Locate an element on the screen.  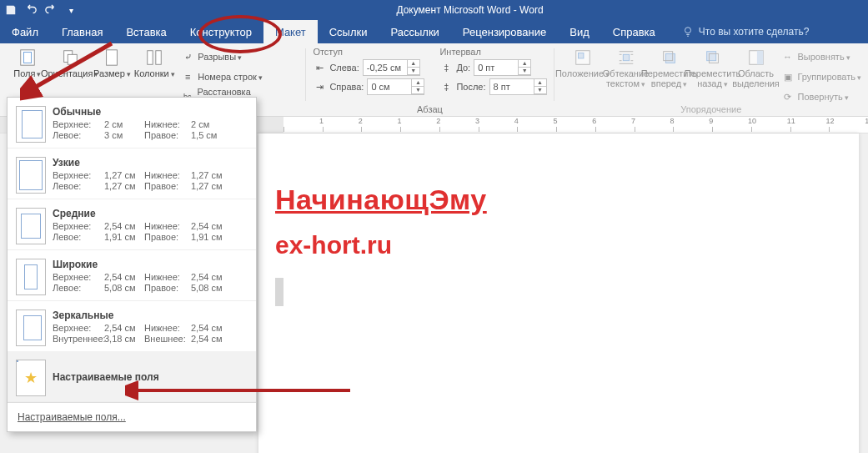
selection-pane-icon is located at coordinates (756, 58).